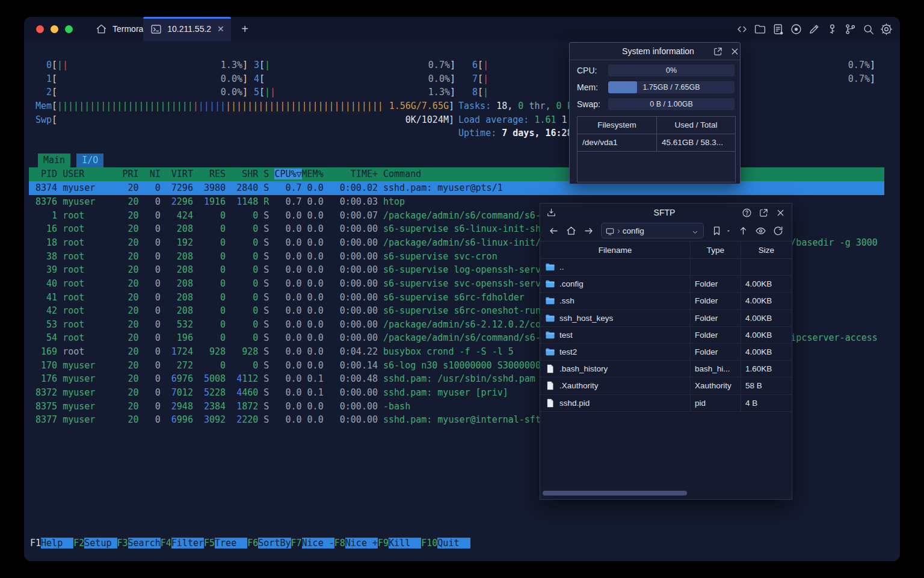  Describe the element at coordinates (671, 104) in the screenshot. I see `swap-usage-bar: 0 B / 1.00GB` at that location.